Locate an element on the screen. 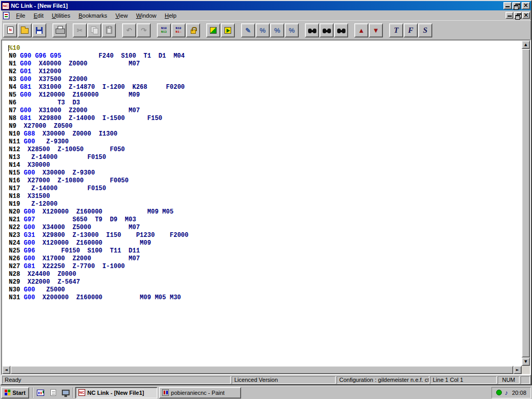  code-line: N13 Z-14000 F0150 is located at coordinates (265, 158).